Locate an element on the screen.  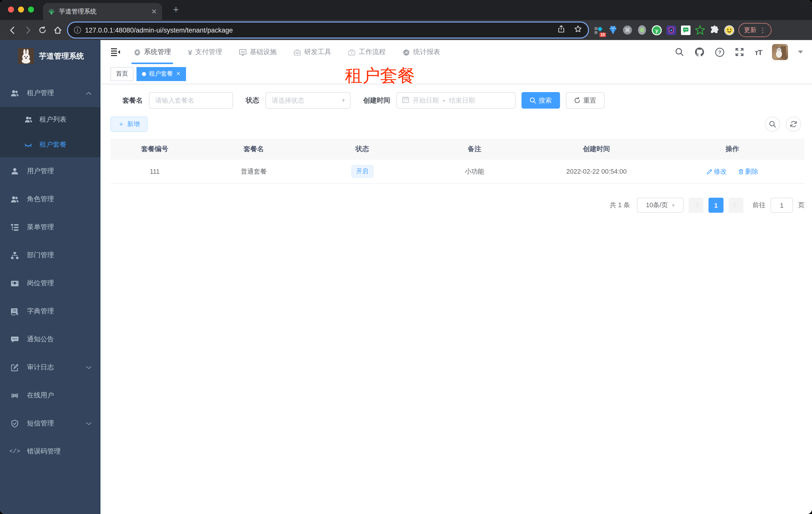
user-avatar is located at coordinates (780, 52).